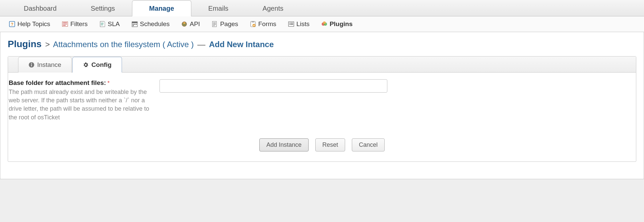 The width and height of the screenshot is (644, 222). What do you see at coordinates (109, 83) in the screenshot?
I see `required-mark: *` at bounding box center [109, 83].